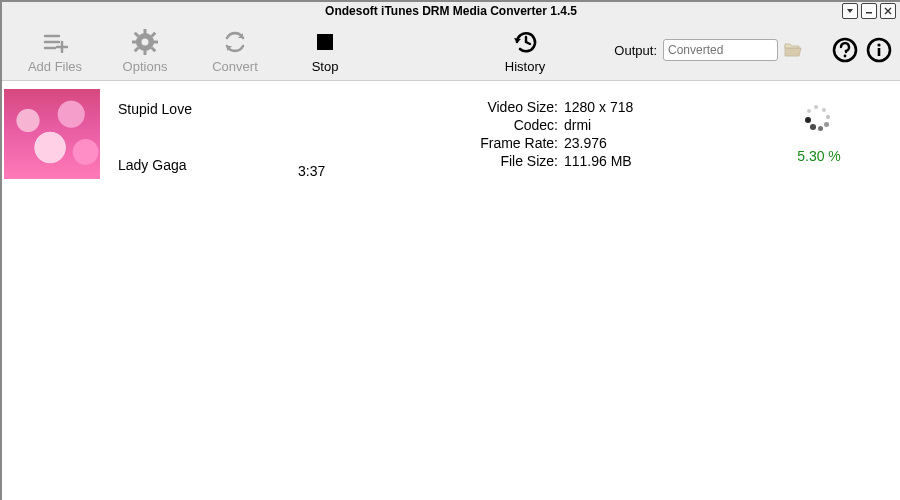 This screenshot has height=500, width=900. What do you see at coordinates (588, 134) in the screenshot?
I see `metadata-column: Video Size: 1280 x 718 Codec: drmi Frame…` at bounding box center [588, 134].